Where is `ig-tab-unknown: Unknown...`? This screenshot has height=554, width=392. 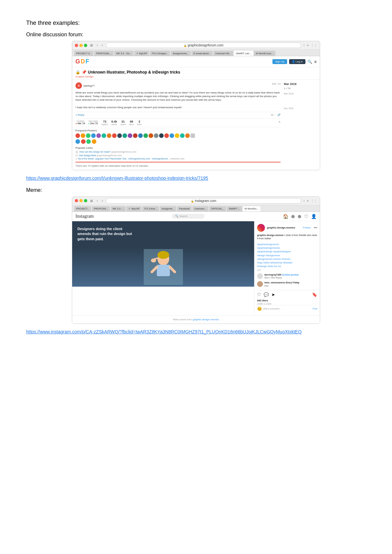 ig-tab-unknown: Unknown... is located at coordinates (201, 209).